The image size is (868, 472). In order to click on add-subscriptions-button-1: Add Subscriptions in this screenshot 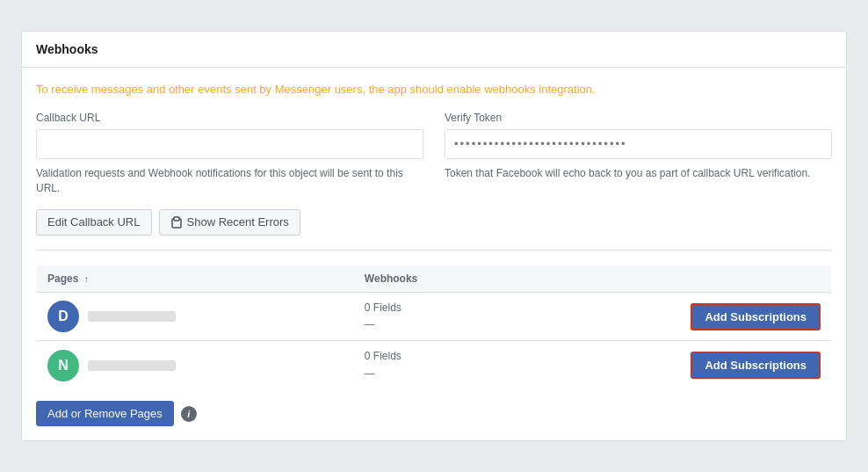, I will do `click(756, 316)`.